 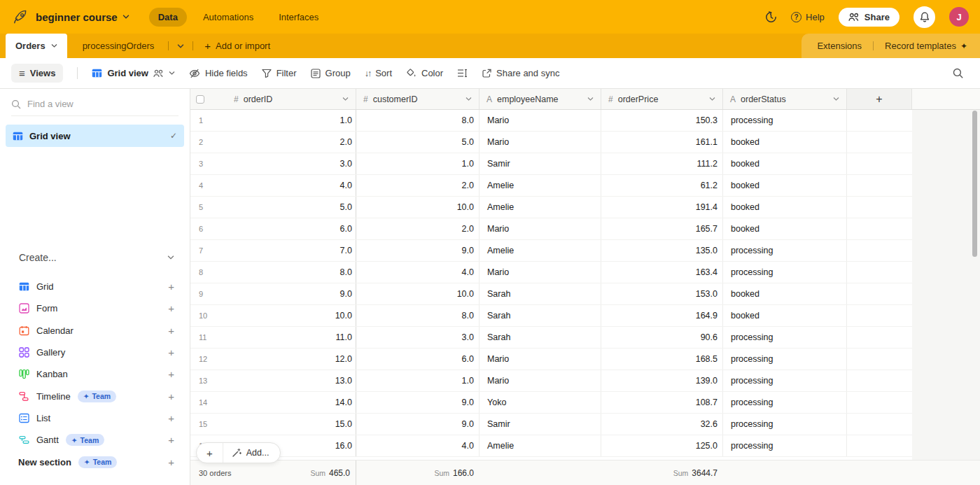 What do you see at coordinates (252, 453) in the screenshot?
I see `add-with-ai-button: Add...` at bounding box center [252, 453].